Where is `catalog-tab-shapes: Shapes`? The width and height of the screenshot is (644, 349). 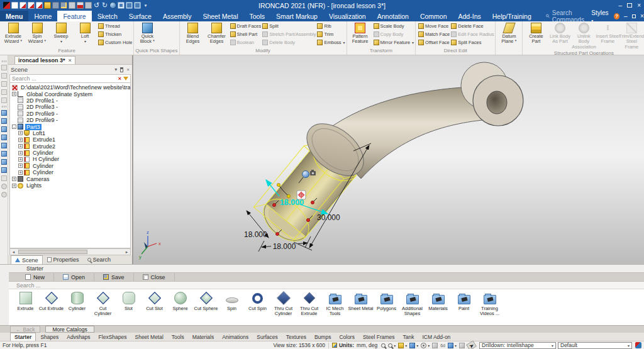 catalog-tab-shapes: Shapes is located at coordinates (49, 337).